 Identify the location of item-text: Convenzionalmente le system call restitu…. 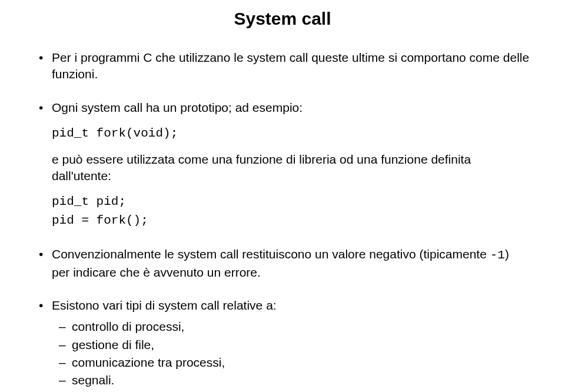
(271, 254).